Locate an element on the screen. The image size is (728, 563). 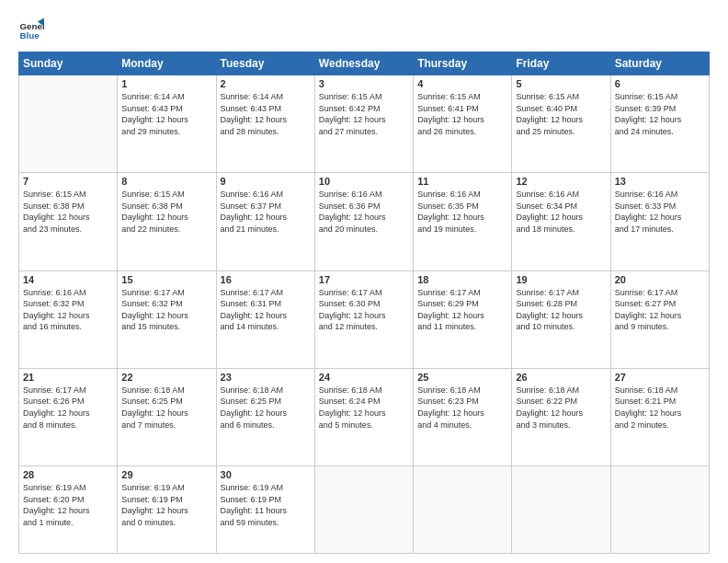
calendar-cell: 7Sunrise: 6:15 AM Sunset: 6:38 PM Daylig… is located at coordinates (68, 222).